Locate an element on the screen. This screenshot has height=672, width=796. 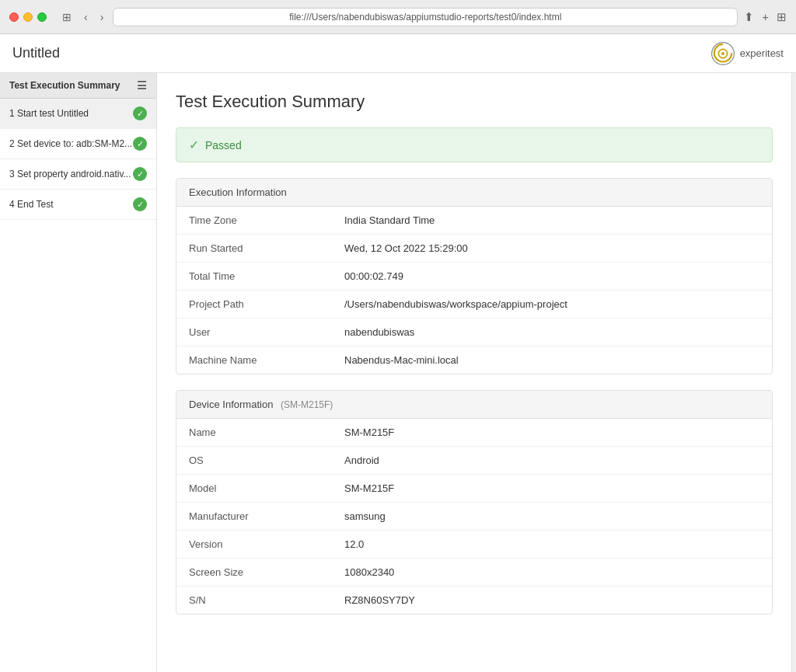
row-value: Android is located at coordinates (552, 461).